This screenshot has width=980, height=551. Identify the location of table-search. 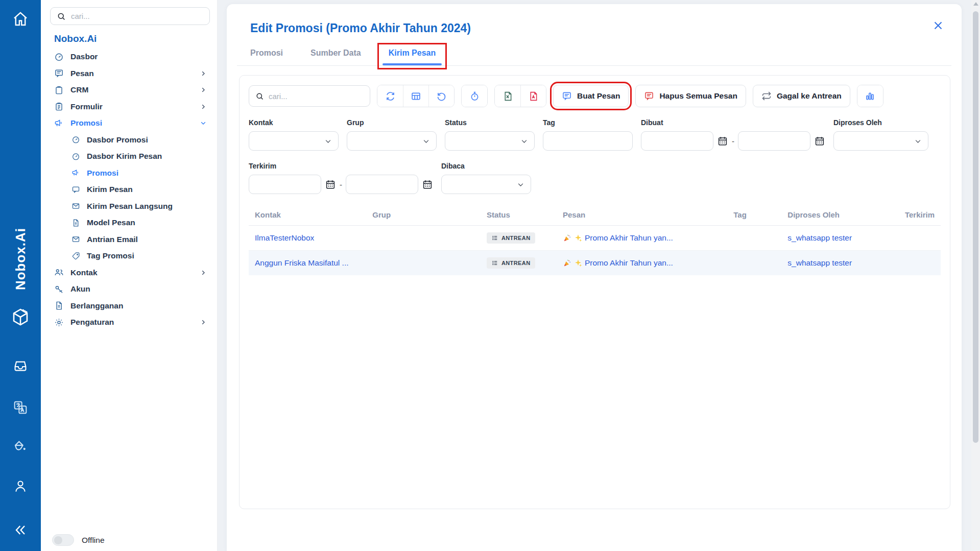
(309, 96).